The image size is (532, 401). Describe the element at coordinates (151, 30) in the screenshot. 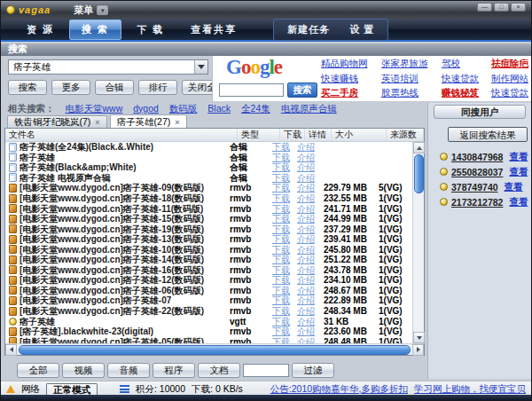

I see `nav-tab: 下 载` at that location.